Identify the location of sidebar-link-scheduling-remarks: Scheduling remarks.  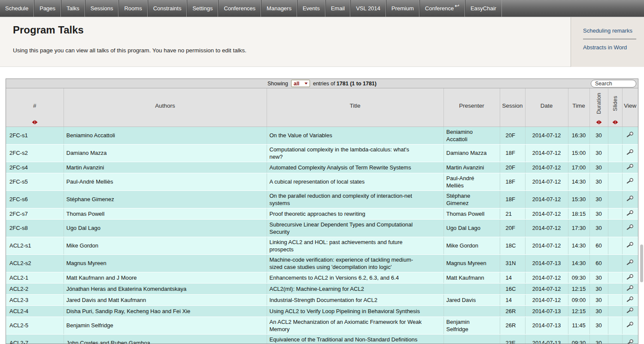
(614, 31).